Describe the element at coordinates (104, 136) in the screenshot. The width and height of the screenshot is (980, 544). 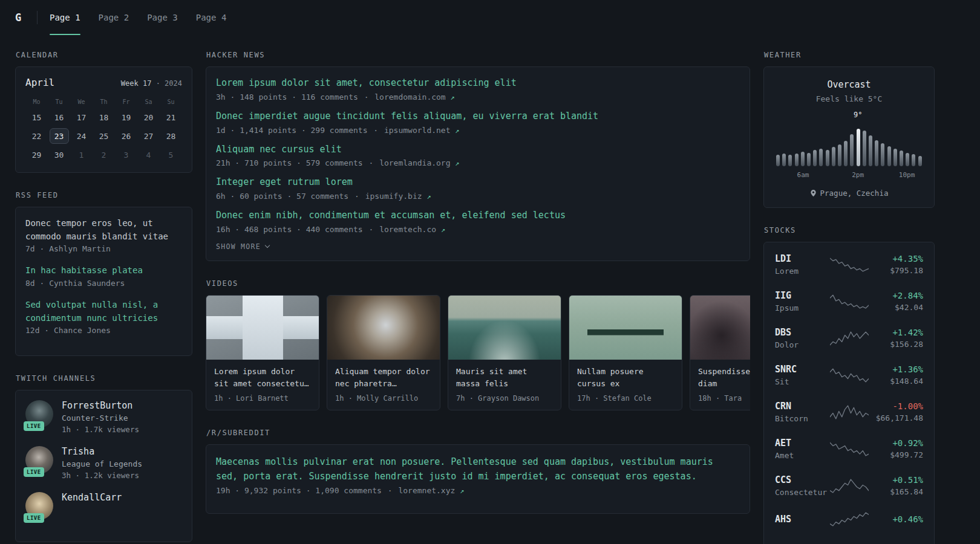
I see `calendar-date: 25` at that location.